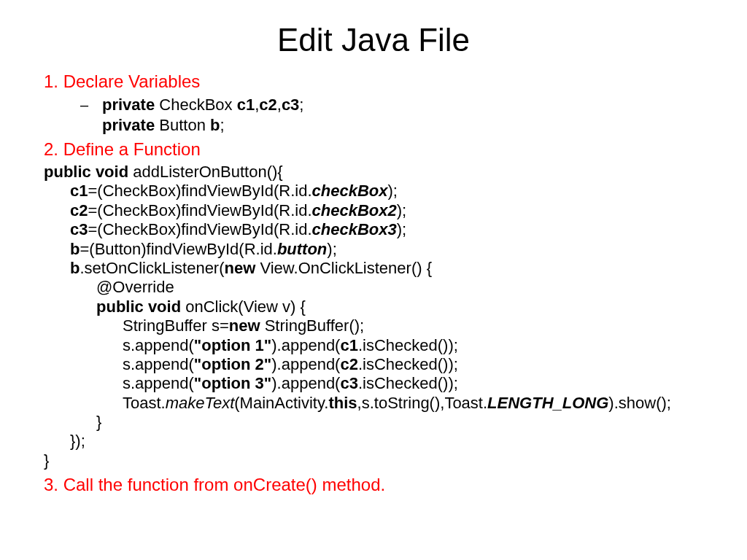 The width and height of the screenshot is (747, 560). What do you see at coordinates (374, 422) in the screenshot?
I see `close-brace-inner: }` at bounding box center [374, 422].